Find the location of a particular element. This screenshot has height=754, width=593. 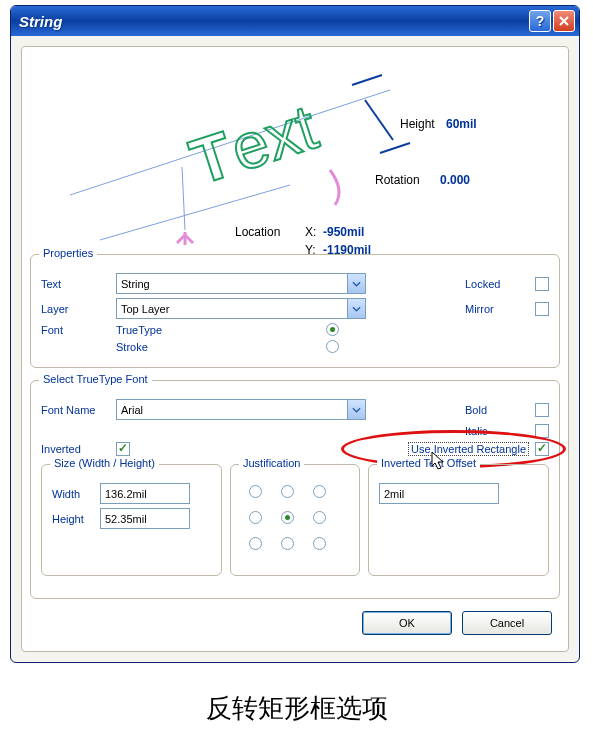

cancel-button: Cancel is located at coordinates (507, 623).